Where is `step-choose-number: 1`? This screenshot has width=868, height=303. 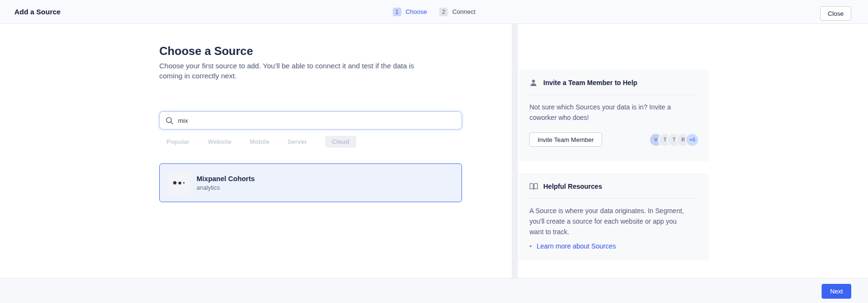
step-choose-number: 1 is located at coordinates (397, 12).